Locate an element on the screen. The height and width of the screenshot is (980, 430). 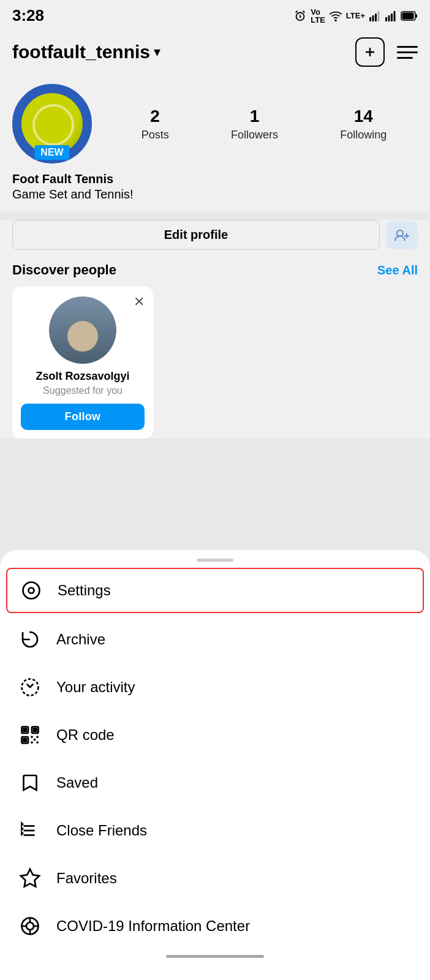
favorites-icon is located at coordinates (30, 878).